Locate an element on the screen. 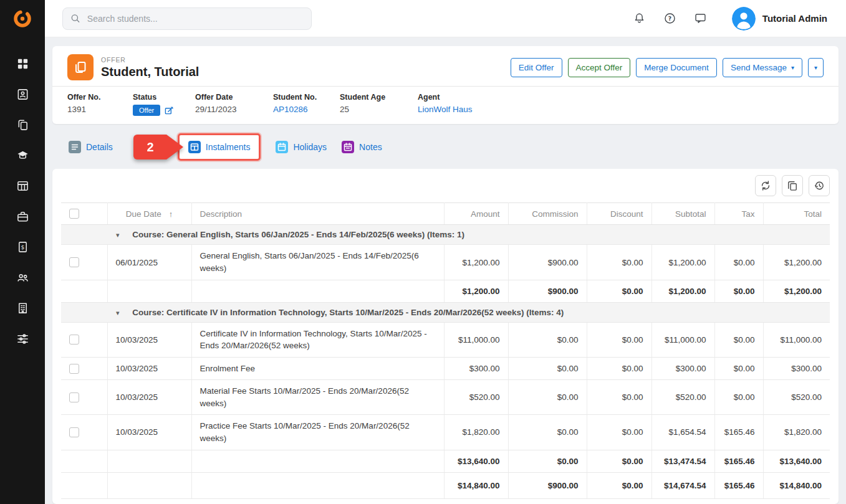  search-box is located at coordinates (187, 19).